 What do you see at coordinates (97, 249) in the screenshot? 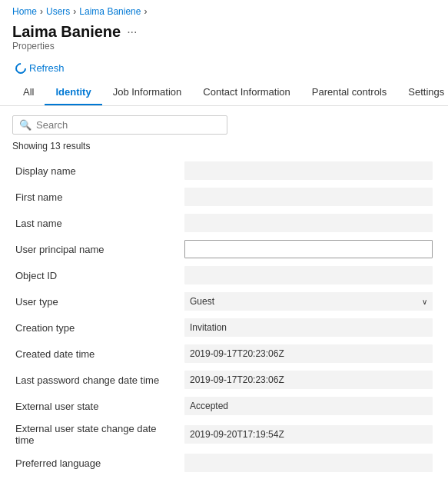
I see `field-label: User principal name` at bounding box center [97, 249].